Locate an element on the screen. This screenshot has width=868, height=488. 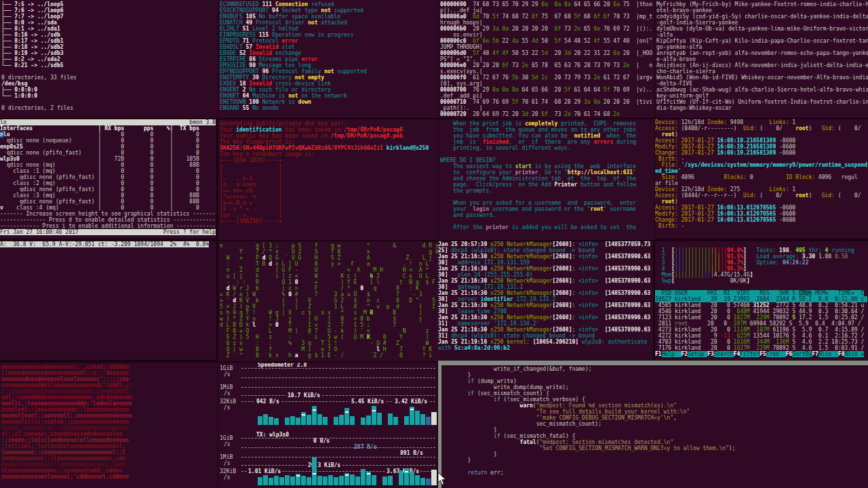
terminal-line: ├── 8:1 -> ../sda1 is located at coordinates (110, 28).